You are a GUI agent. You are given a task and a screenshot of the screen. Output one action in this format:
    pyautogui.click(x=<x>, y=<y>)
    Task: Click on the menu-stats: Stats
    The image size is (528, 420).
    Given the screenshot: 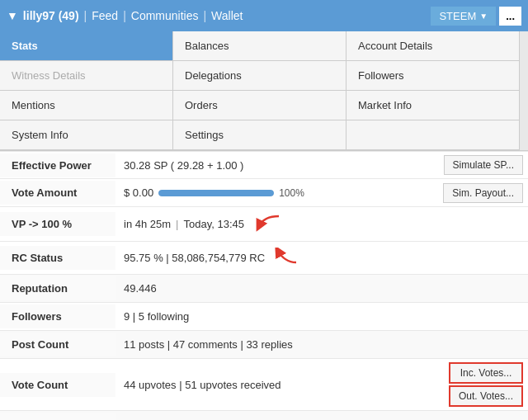 What is the action you would take?
    pyautogui.click(x=87, y=46)
    